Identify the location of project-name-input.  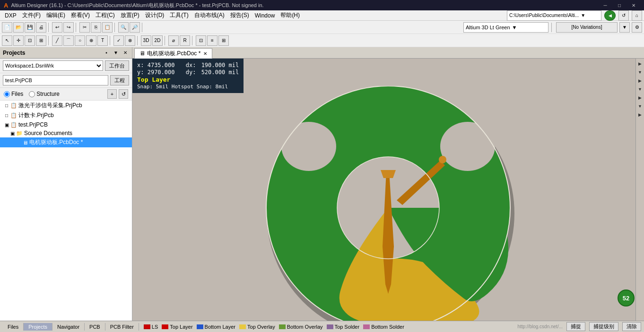
(56, 80).